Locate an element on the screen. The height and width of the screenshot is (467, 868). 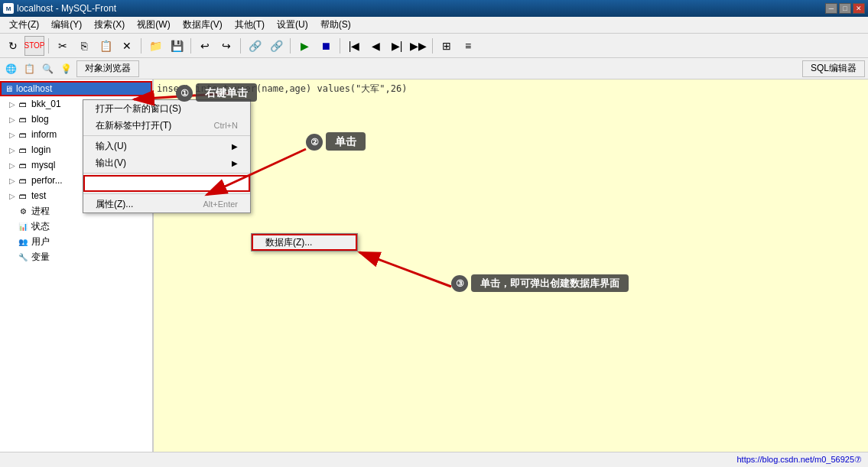
ctx-open-new-tab: 在新标签中打开(T) Ctrl+N is located at coordinates (167, 125).